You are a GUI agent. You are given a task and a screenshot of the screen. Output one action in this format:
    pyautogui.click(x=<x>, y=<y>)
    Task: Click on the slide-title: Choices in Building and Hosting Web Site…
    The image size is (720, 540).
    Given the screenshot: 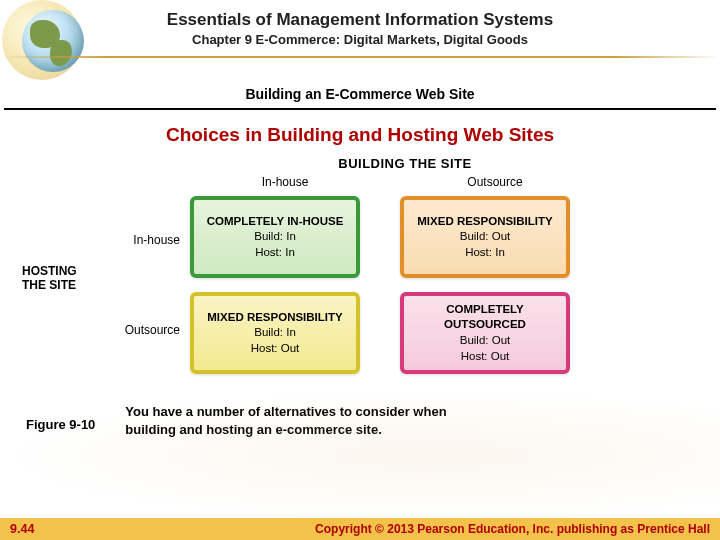 What is the action you would take?
    pyautogui.click(x=360, y=135)
    